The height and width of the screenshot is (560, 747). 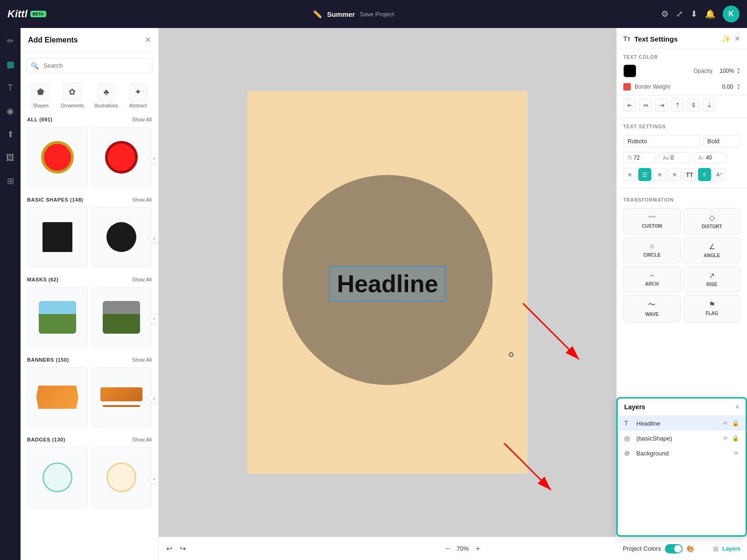 What do you see at coordinates (710, 14) in the screenshot?
I see `bell-icon: 🔔` at bounding box center [710, 14].